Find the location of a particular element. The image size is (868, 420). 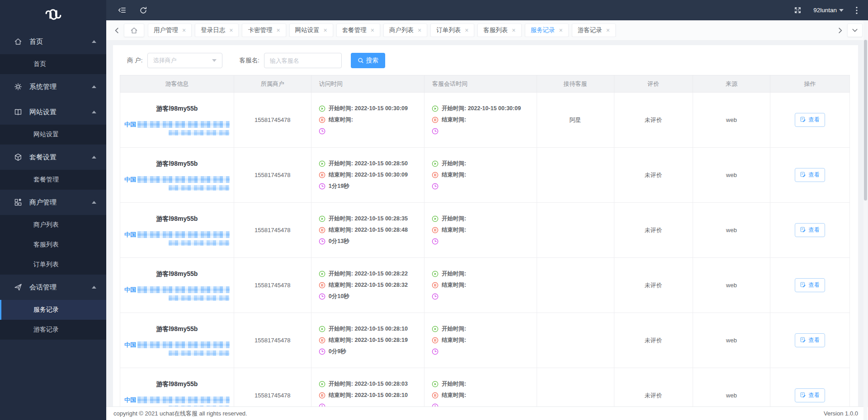

column-header: 来源 is located at coordinates (731, 84).